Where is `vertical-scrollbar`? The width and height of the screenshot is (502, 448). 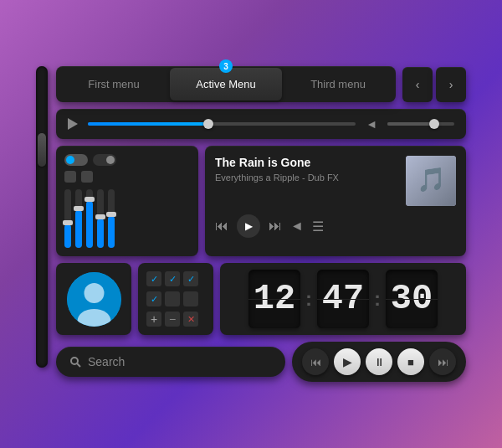 vertical-scrollbar is located at coordinates (42, 217).